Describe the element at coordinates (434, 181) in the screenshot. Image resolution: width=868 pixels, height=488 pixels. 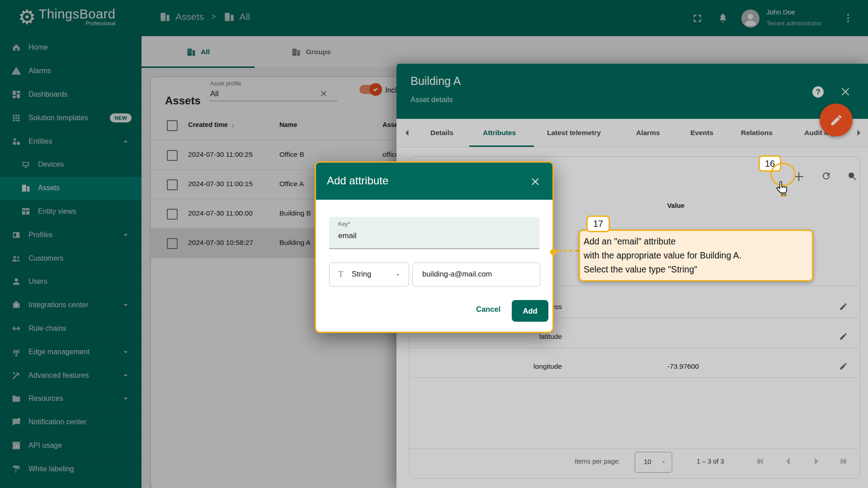
I see `dialog-header: Add attribute` at that location.